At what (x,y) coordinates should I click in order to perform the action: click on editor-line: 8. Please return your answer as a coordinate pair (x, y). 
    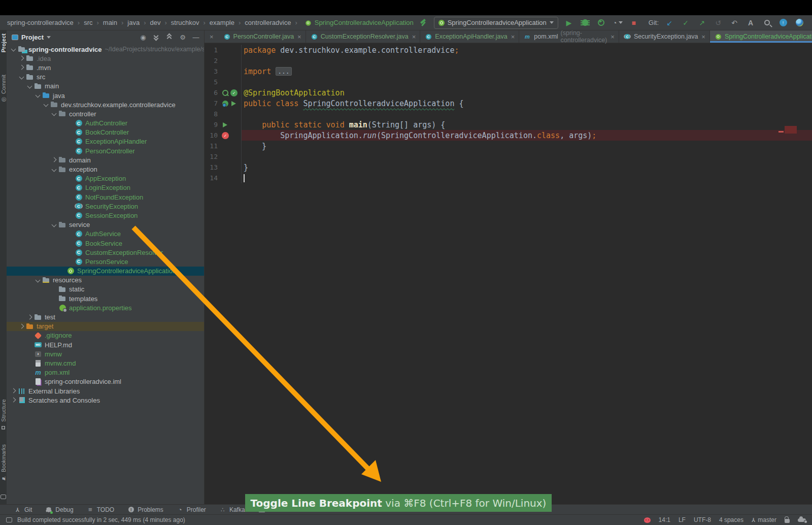
    Looking at the image, I should click on (509, 114).